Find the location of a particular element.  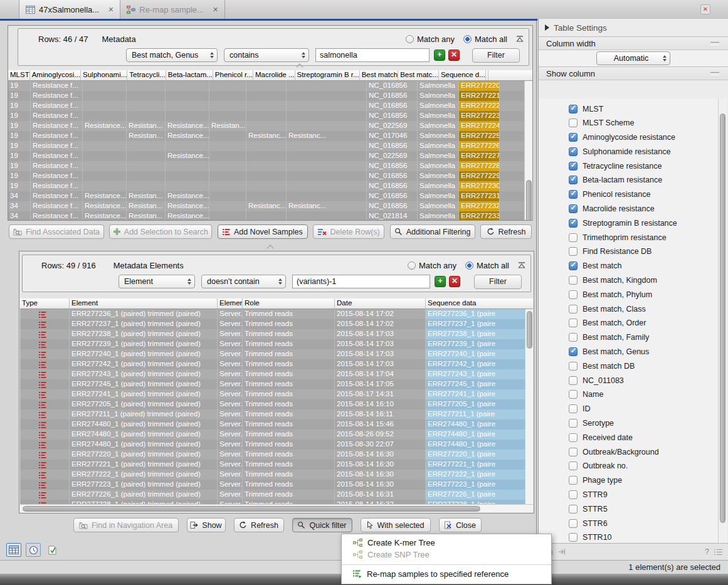

table-row: ERR277238_1 (paired) trimmed (paired) Se… is located at coordinates (272, 334).